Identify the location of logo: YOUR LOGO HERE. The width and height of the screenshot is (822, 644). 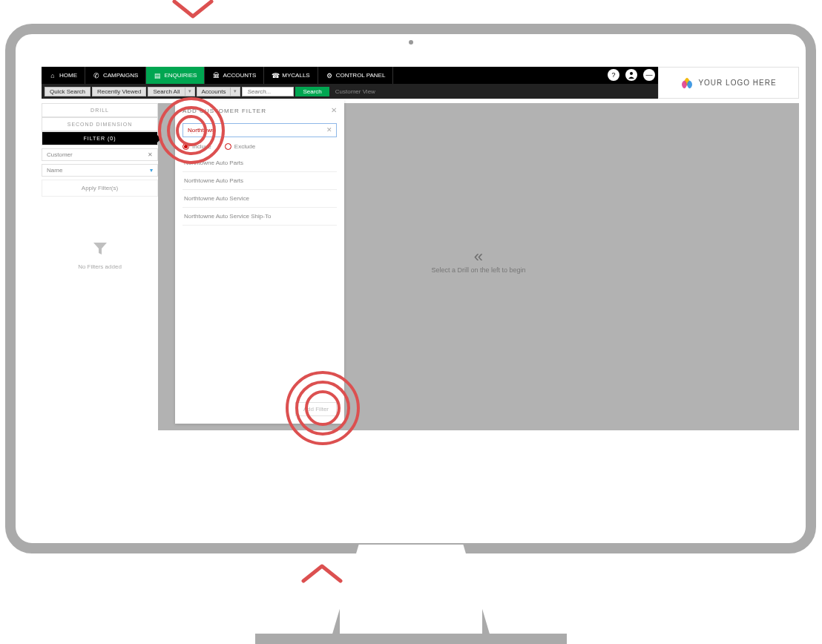
(729, 83).